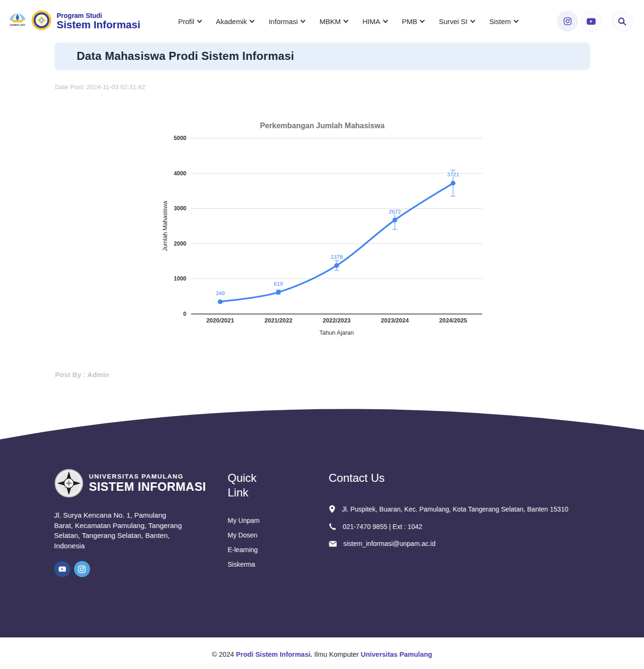 This screenshot has width=644, height=669. What do you see at coordinates (17, 21) in the screenshot?
I see `sasmita-jaya-crest-icon: SASMITA JAYA` at bounding box center [17, 21].